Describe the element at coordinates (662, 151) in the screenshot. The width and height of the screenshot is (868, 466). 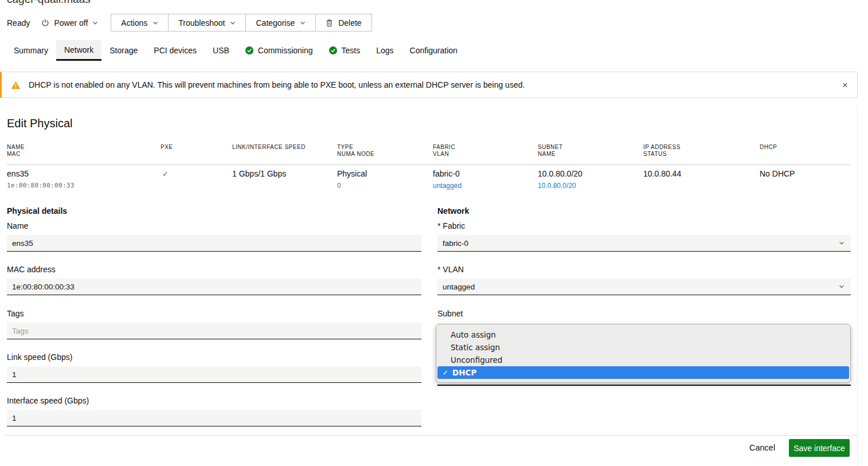
I see `col-header-ip-status: IP ADDRESSSTATUS` at that location.